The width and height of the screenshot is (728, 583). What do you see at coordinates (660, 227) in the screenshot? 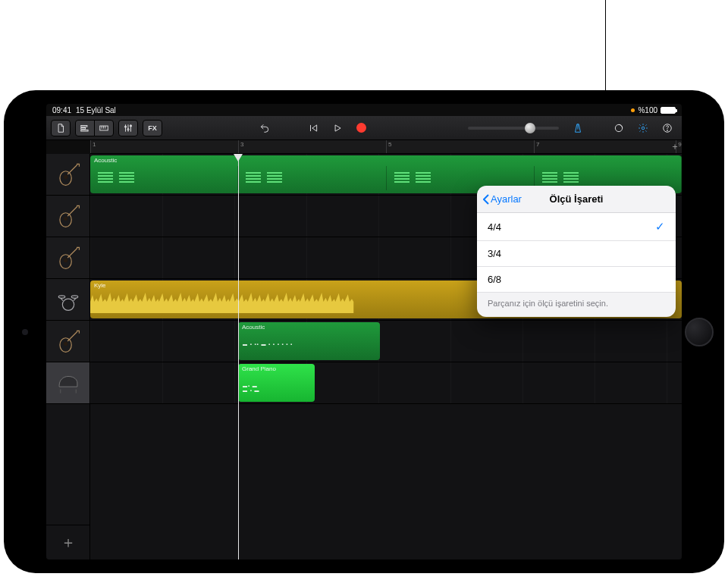
I see `checkmark-icon: ✓` at bounding box center [660, 227].